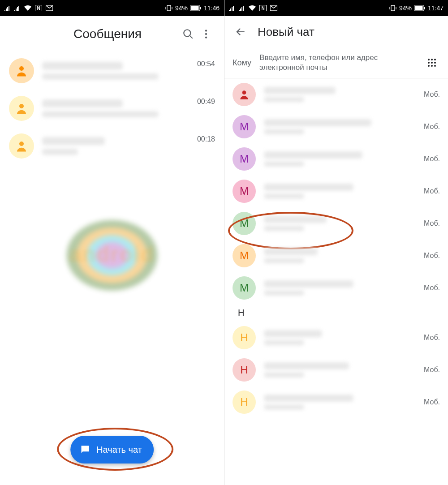 The width and height of the screenshot is (448, 485). I want to click on to-label: Кому, so click(242, 63).